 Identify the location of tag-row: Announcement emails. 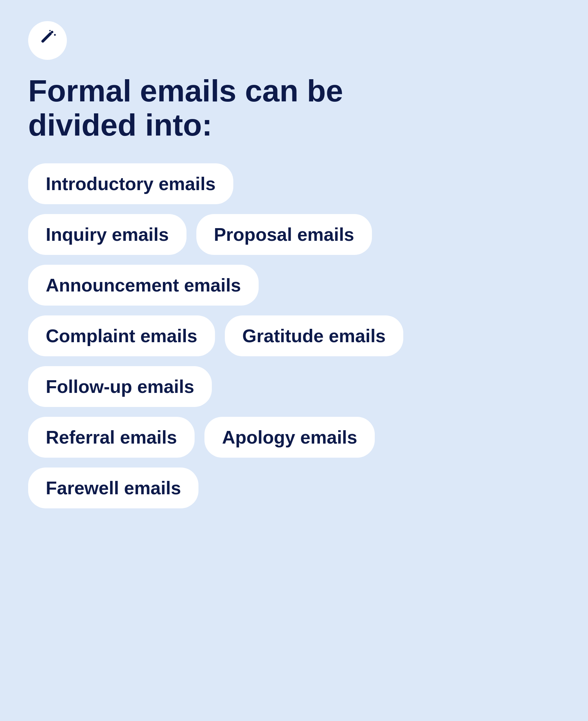
(294, 285).